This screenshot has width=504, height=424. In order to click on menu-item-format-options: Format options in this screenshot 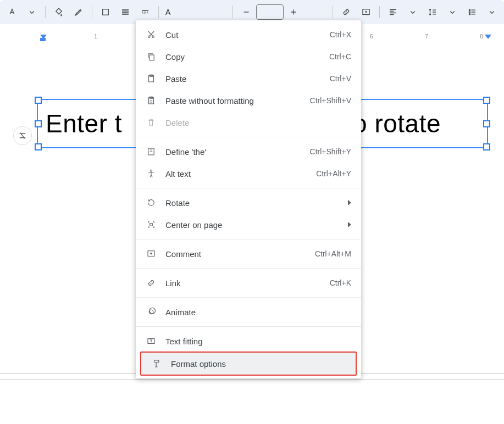, I will do `click(248, 364)`.